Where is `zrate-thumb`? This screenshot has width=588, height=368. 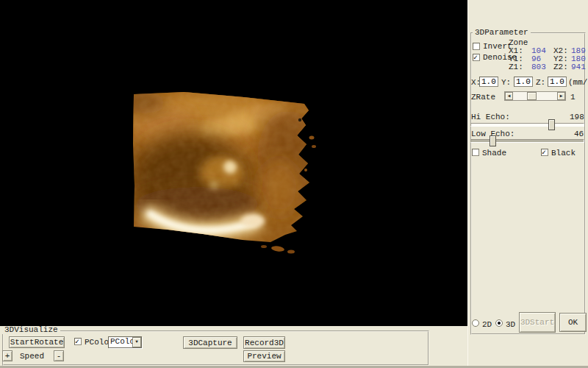 zrate-thumb is located at coordinates (532, 96).